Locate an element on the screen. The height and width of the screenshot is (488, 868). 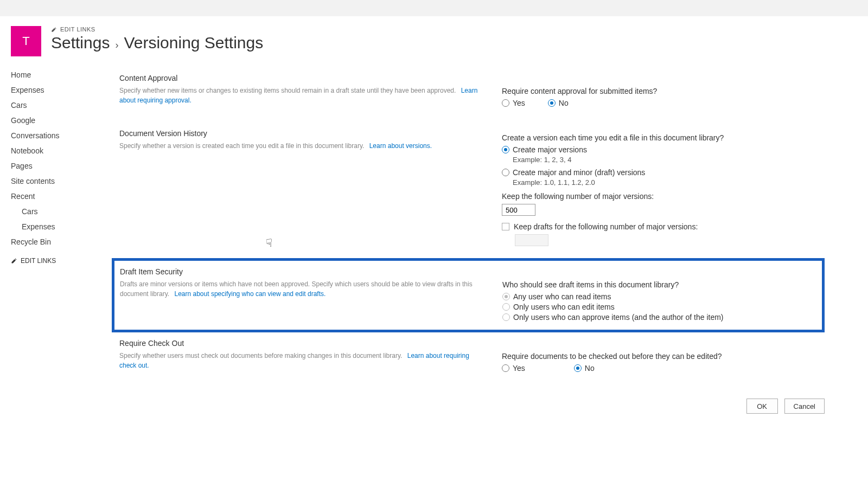
content-approval-yes: Yes is located at coordinates (513, 103).